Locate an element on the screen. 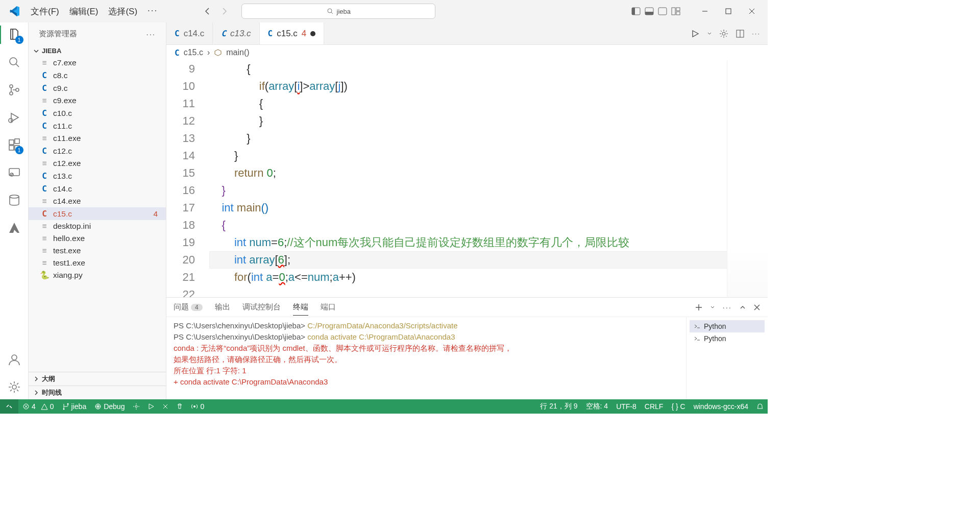 The width and height of the screenshot is (980, 528). close-icon is located at coordinates (752, 11).